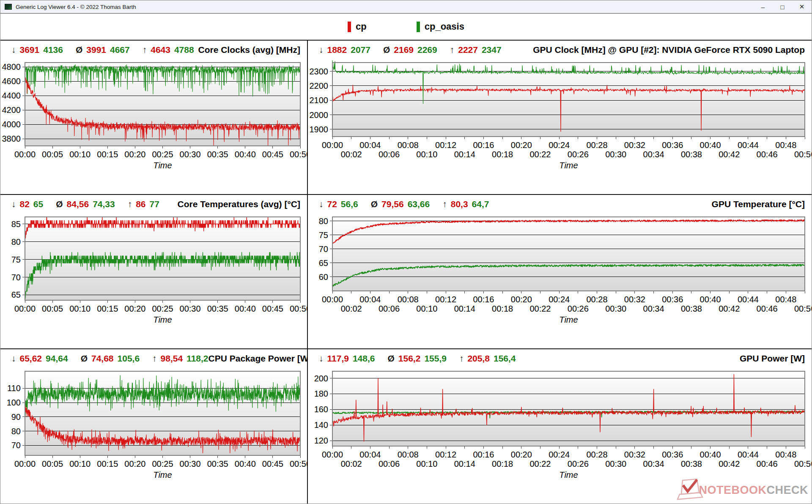  Describe the element at coordinates (408, 299) in the screenshot. I see `x-tick-label: 00:08` at that location.